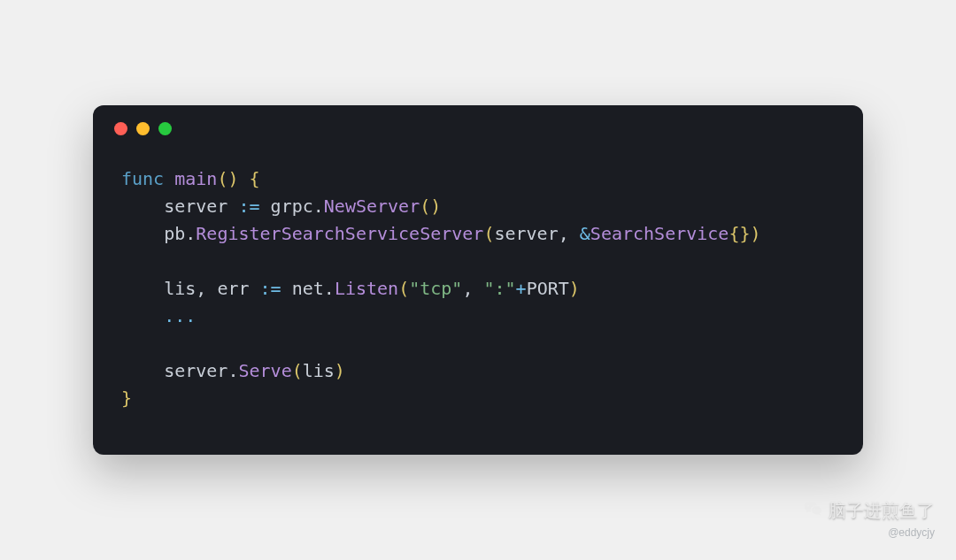 The width and height of the screenshot is (956, 560). Describe the element at coordinates (165, 129) in the screenshot. I see `maximize-icon` at that location.